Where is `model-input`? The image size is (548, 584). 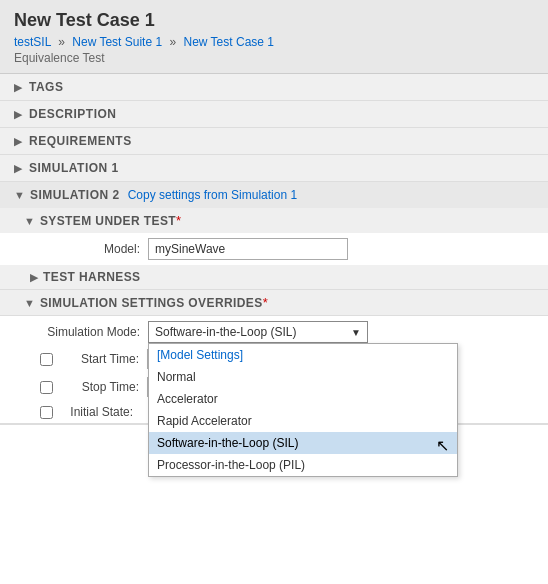 model-input is located at coordinates (248, 249).